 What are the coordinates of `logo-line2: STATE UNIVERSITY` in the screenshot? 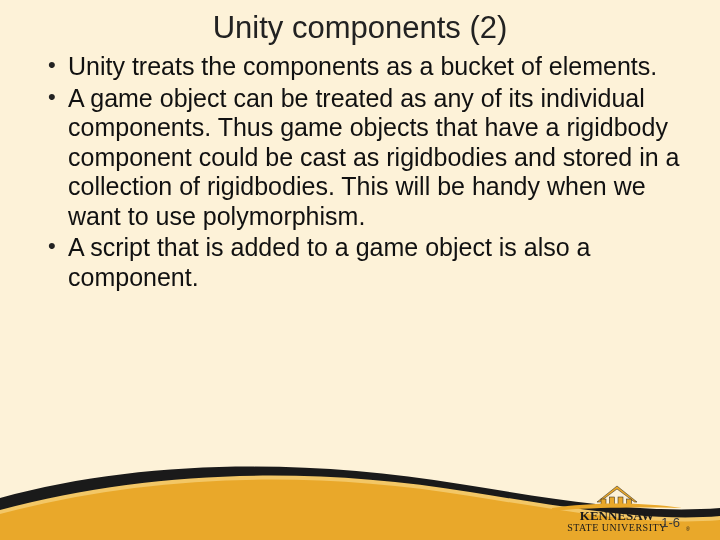 It's located at (617, 528).